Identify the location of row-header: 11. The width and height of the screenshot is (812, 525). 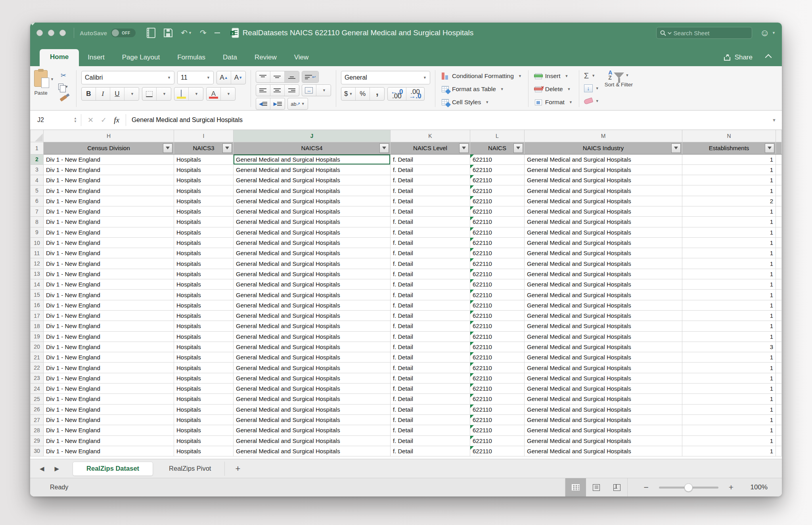
(37, 253).